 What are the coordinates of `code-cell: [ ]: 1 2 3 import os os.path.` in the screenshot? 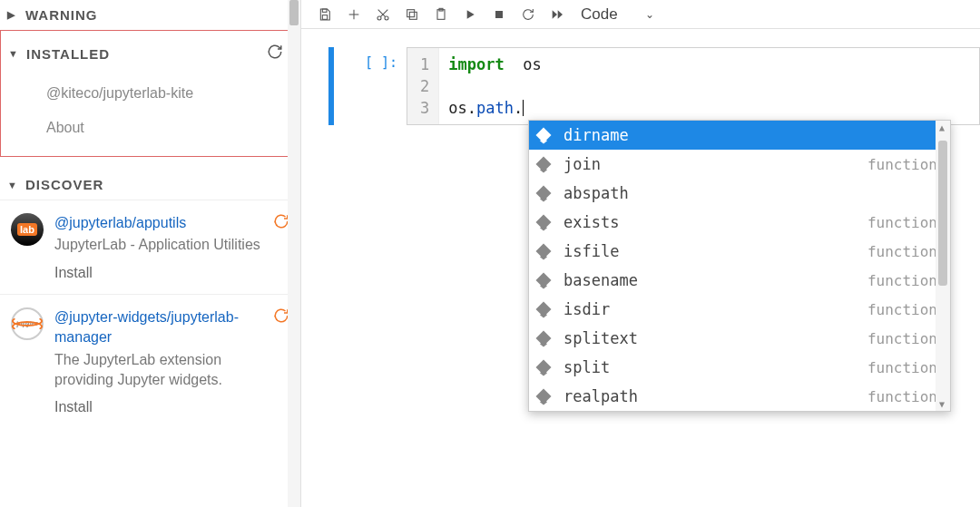 It's located at (654, 86).